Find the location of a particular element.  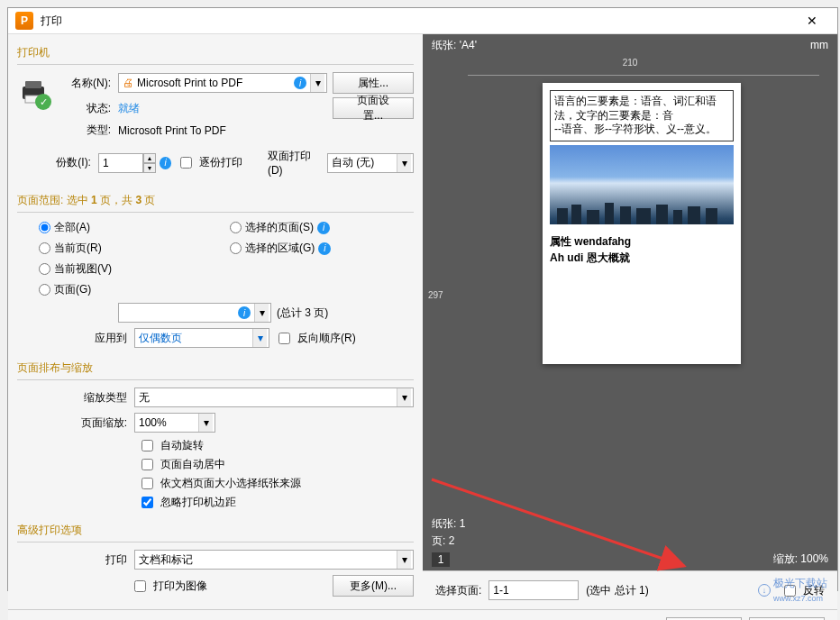

paper-size-label: 纸张: 'A4' is located at coordinates (454, 45).